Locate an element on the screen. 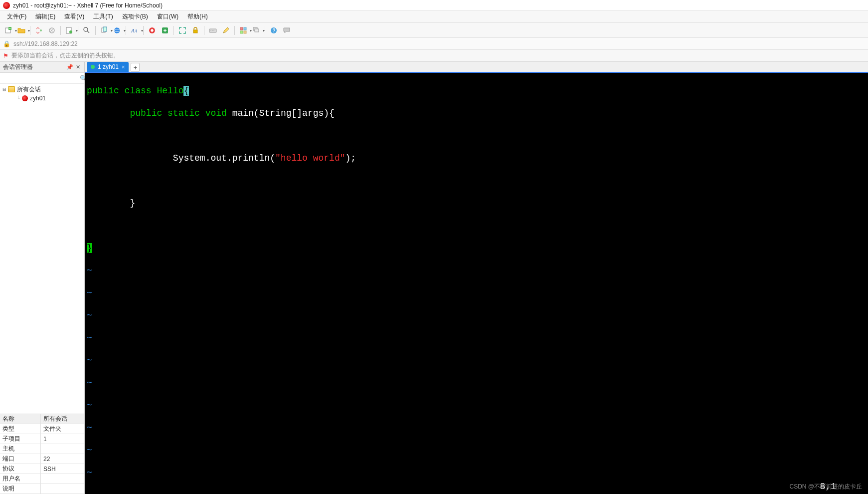 Image resolution: width=868 pixels, height=494 pixels. lock-icon: 🔒 is located at coordinates (7, 44).